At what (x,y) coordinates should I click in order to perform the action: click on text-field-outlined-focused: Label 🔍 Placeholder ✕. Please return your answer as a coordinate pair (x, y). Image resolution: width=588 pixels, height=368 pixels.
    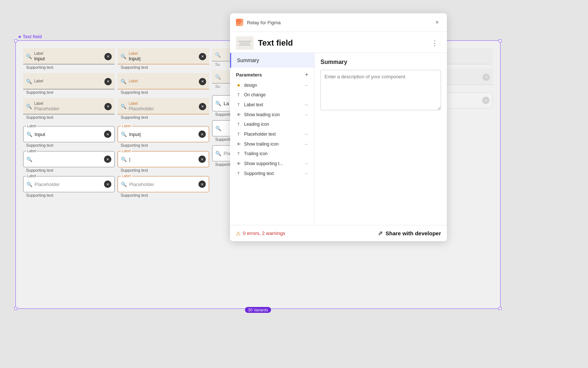
    Looking at the image, I should click on (163, 184).